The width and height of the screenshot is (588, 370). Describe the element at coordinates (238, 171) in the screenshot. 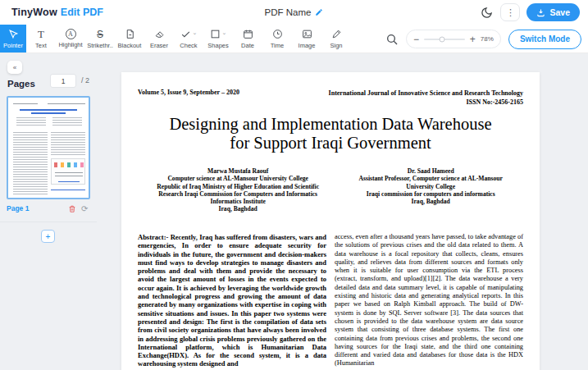

I see `author-name: Marwa Mustafa Raouf` at that location.